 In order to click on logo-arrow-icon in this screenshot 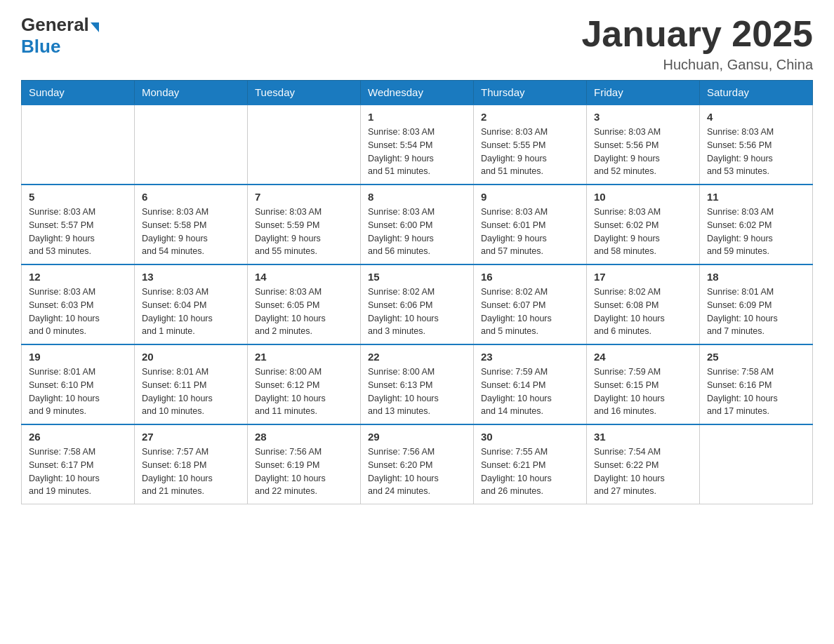, I will do `click(95, 27)`.